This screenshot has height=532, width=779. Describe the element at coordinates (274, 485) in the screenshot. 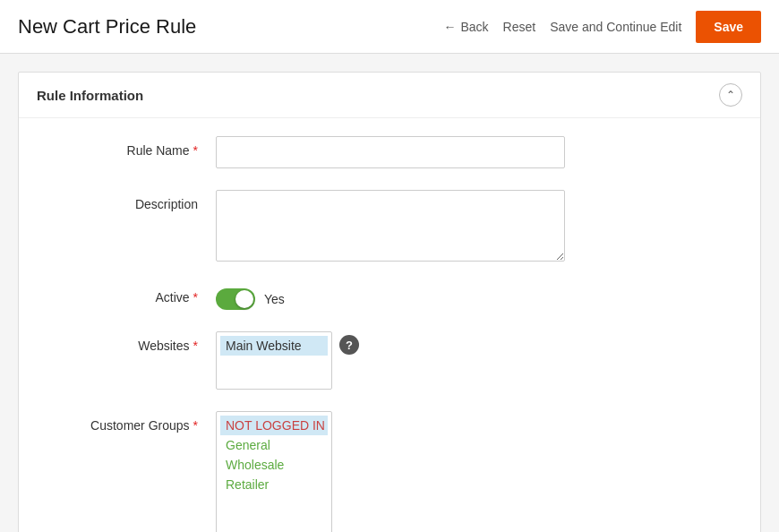

I see `cg-option-retailer: Retailer` at that location.